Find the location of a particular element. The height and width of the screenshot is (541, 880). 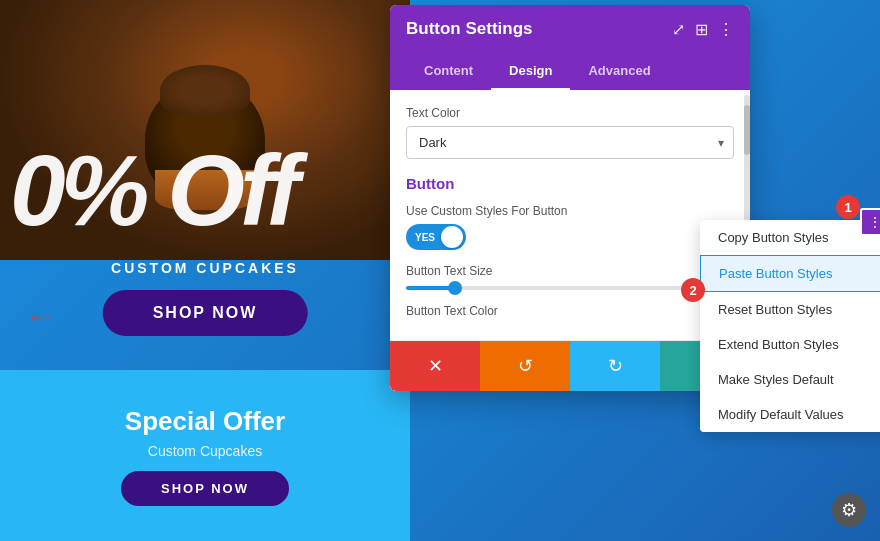

panel-header: Button Settings ⤢ ⊞ ⋮ is located at coordinates (570, 29).